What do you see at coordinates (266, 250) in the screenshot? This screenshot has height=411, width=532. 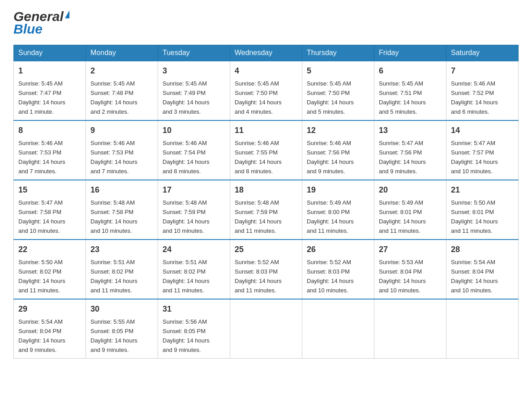 I see `day-number: 25` at bounding box center [266, 250].